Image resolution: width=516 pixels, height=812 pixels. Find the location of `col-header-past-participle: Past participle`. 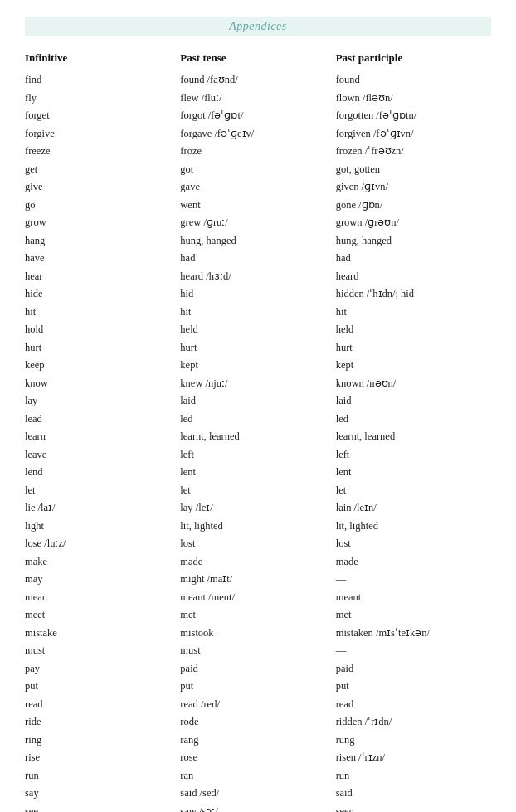

col-header-past-participle: Past participle is located at coordinates (410, 58).